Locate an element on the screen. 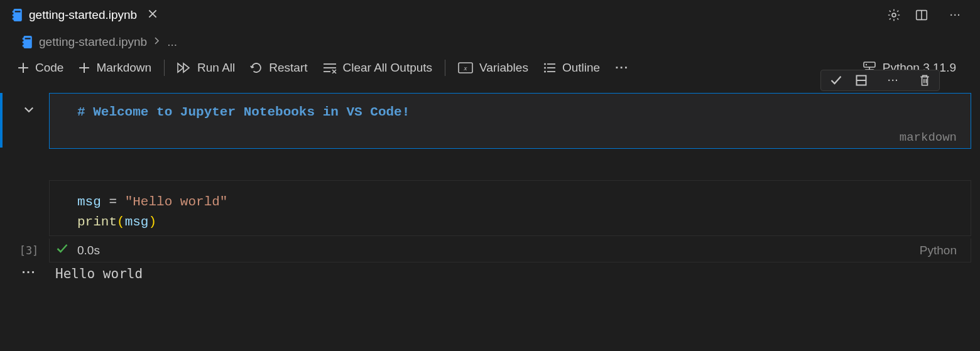 The height and width of the screenshot is (351, 980). chevron-down-icon is located at coordinates (29, 111).